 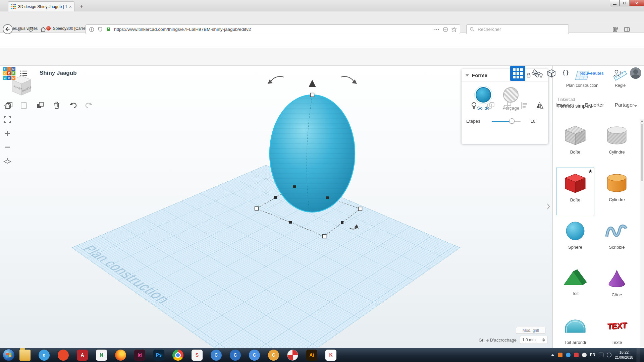 I want to click on design-menu-icon, so click(x=24, y=73).